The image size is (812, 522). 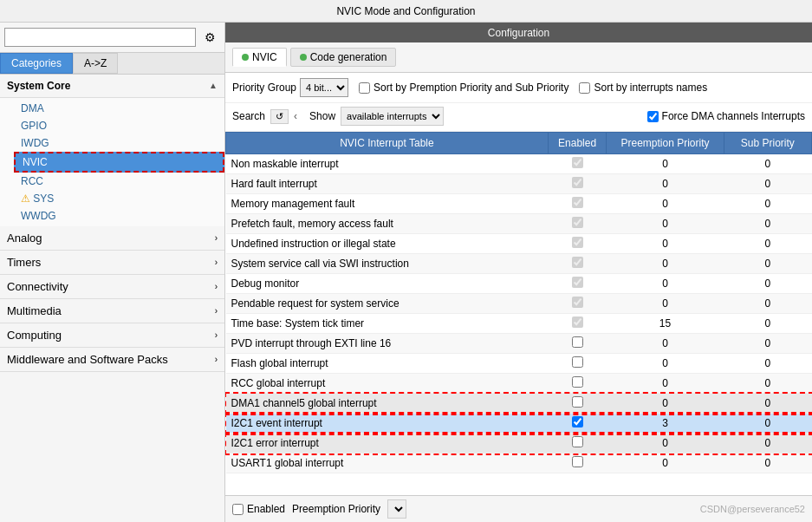 What do you see at coordinates (387, 463) in the screenshot?
I see `interrupt-name: USART1 global interrupt` at bounding box center [387, 463].